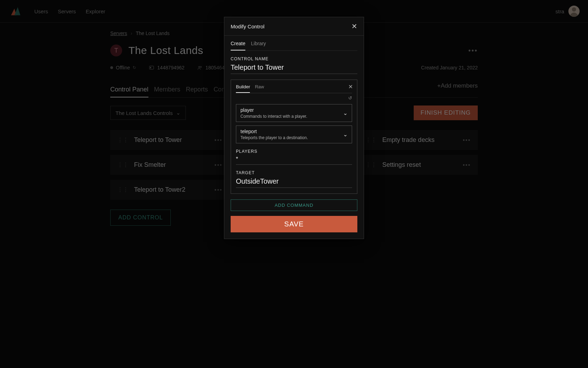 The width and height of the screenshot is (588, 368). I want to click on builder-tab-raw: Raw, so click(259, 88).